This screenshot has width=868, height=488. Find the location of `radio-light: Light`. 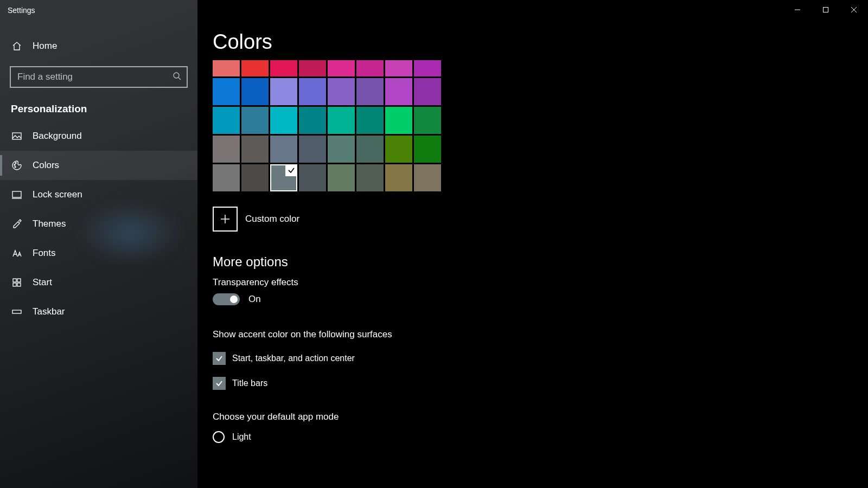

radio-light: Light is located at coordinates (540, 437).